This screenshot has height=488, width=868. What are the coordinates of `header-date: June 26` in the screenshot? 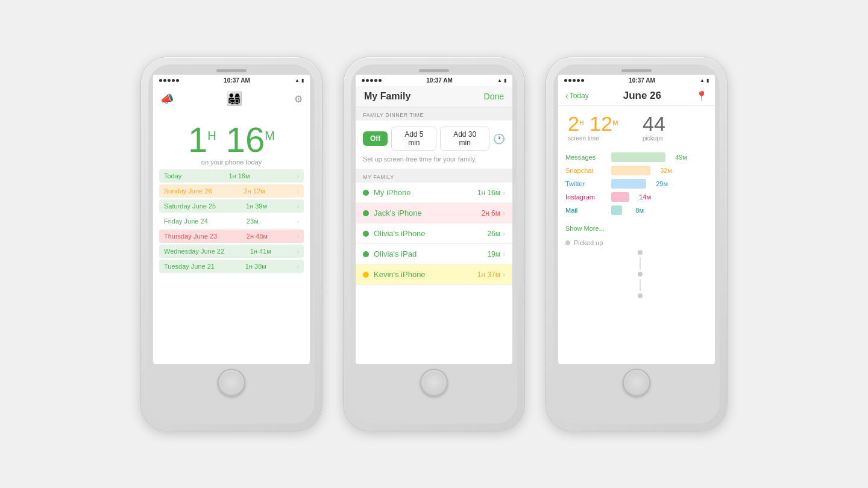 It's located at (643, 96).